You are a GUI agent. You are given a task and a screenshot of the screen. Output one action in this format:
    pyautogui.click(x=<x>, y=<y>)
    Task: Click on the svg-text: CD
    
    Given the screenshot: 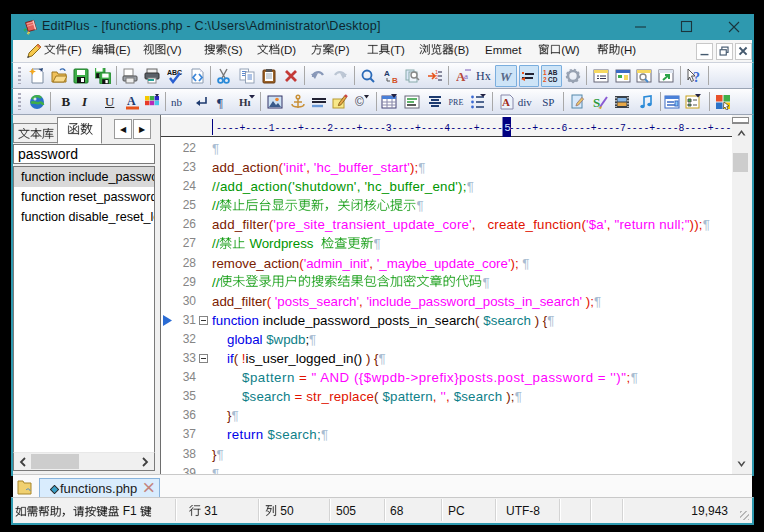 What is the action you would take?
    pyautogui.click(x=553, y=80)
    